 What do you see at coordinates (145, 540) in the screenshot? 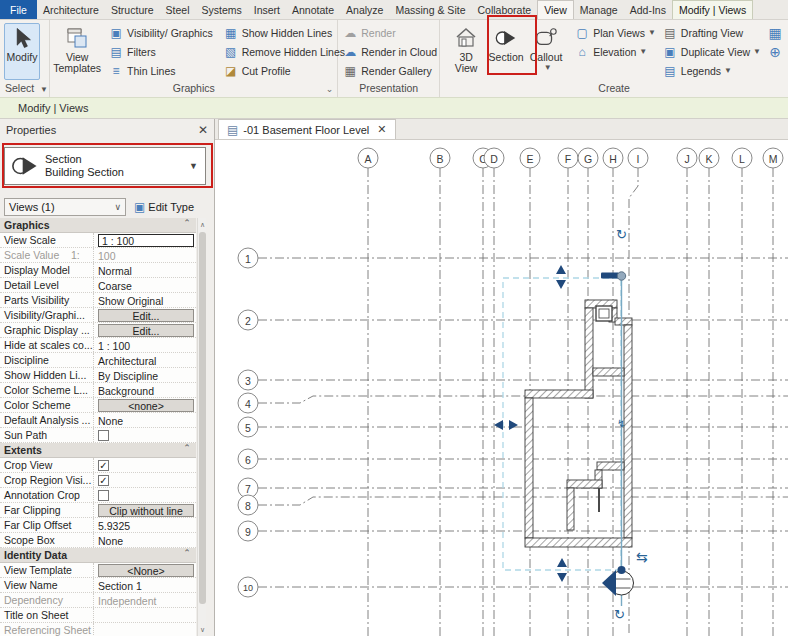
I see `property-value-scope-box: None` at bounding box center [145, 540].